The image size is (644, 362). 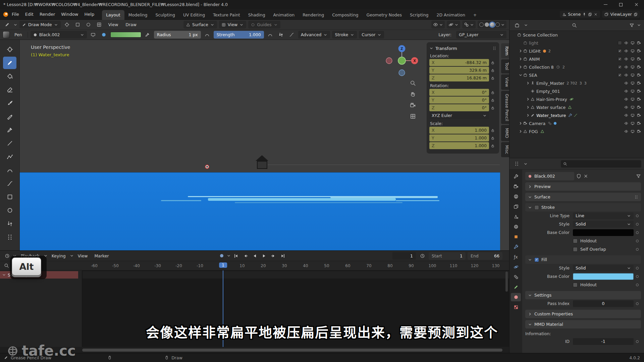 I want to click on symmetry-x-button, so click(x=78, y=25).